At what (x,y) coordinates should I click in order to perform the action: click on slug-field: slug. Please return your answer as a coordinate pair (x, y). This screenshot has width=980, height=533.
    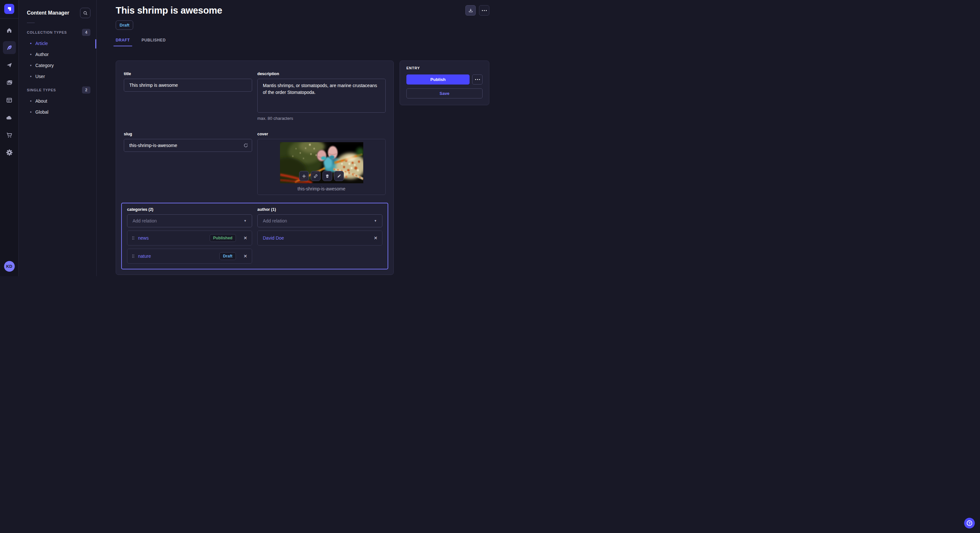
    Looking at the image, I should click on (188, 163).